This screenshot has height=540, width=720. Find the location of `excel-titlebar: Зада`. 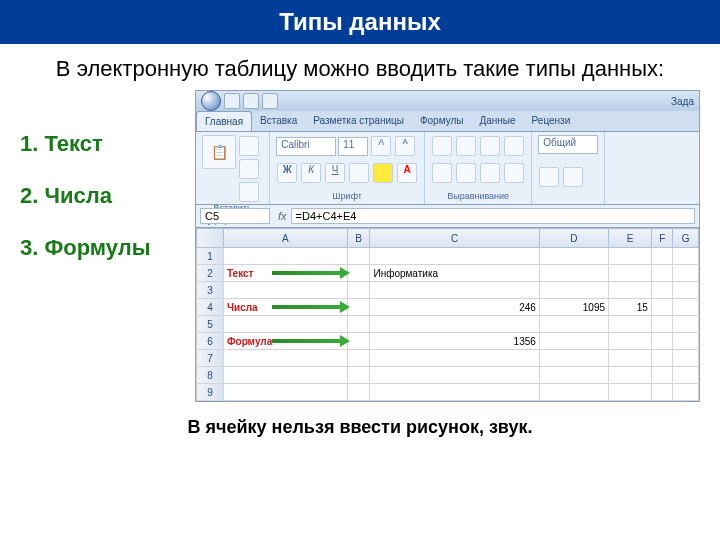

excel-titlebar: Зада is located at coordinates (448, 101).